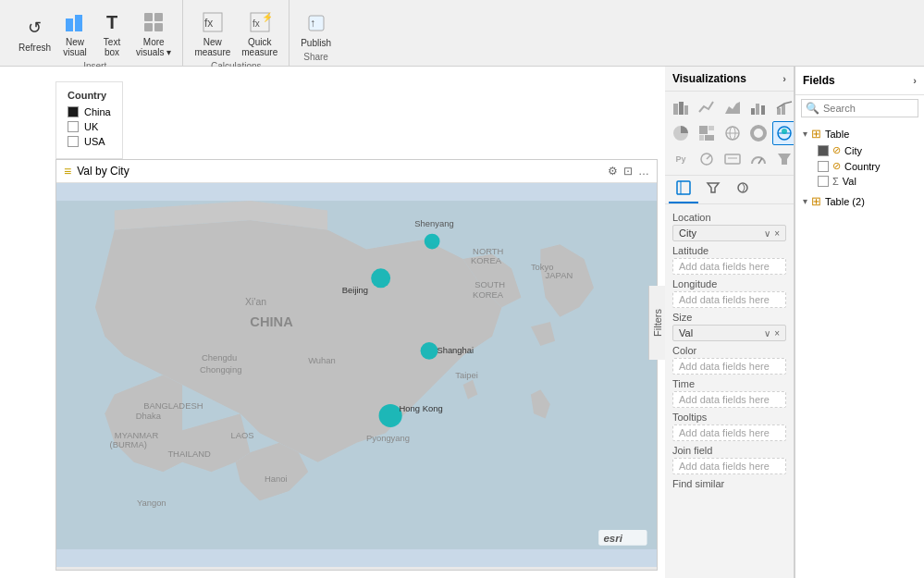 The width and height of the screenshot is (924, 578). I want to click on beijing-label: Beijing, so click(355, 290).